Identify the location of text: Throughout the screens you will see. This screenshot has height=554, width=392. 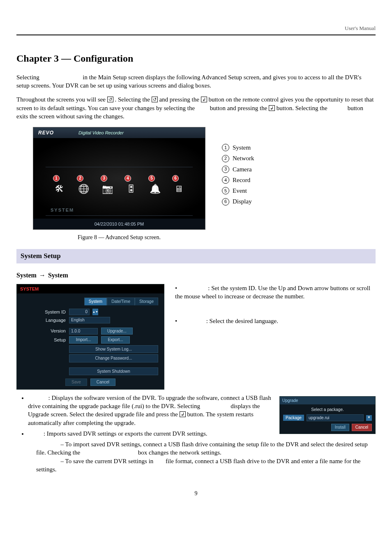
(62, 99).